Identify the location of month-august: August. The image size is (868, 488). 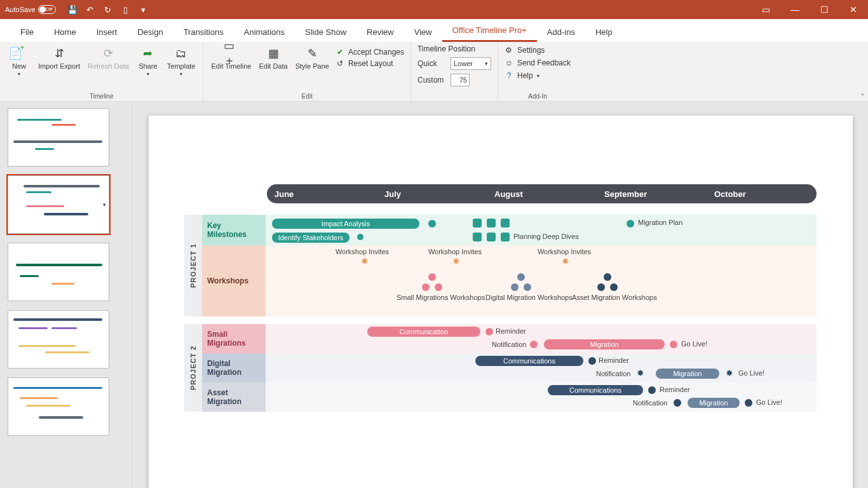
(541, 194).